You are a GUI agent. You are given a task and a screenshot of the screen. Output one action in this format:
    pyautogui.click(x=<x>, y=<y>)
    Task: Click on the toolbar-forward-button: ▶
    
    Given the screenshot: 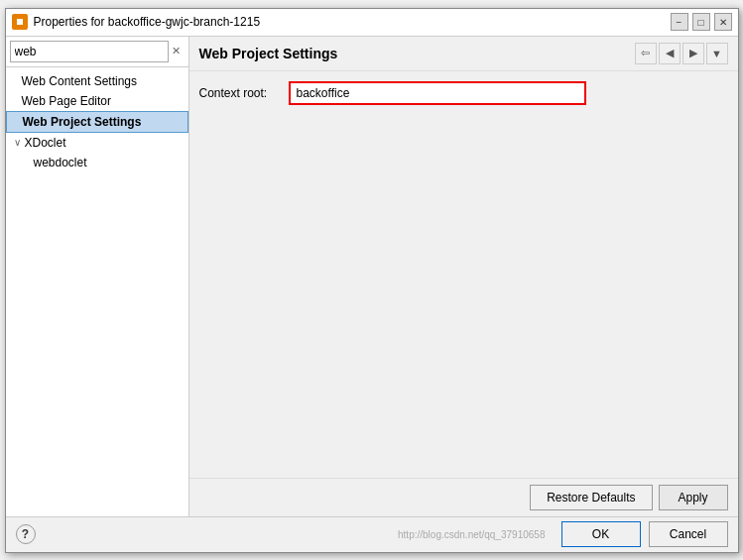 What is the action you would take?
    pyautogui.click(x=693, y=54)
    